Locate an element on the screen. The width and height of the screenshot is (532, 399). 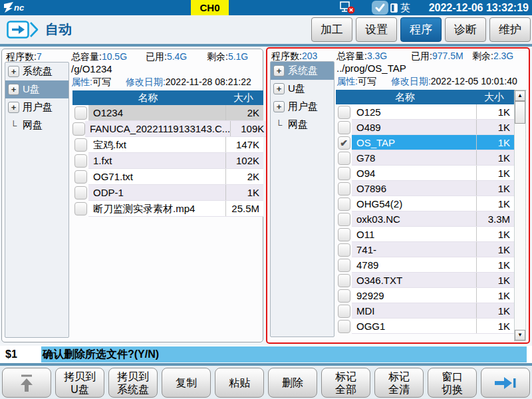
table-row: 929291K is located at coordinates (425, 295).